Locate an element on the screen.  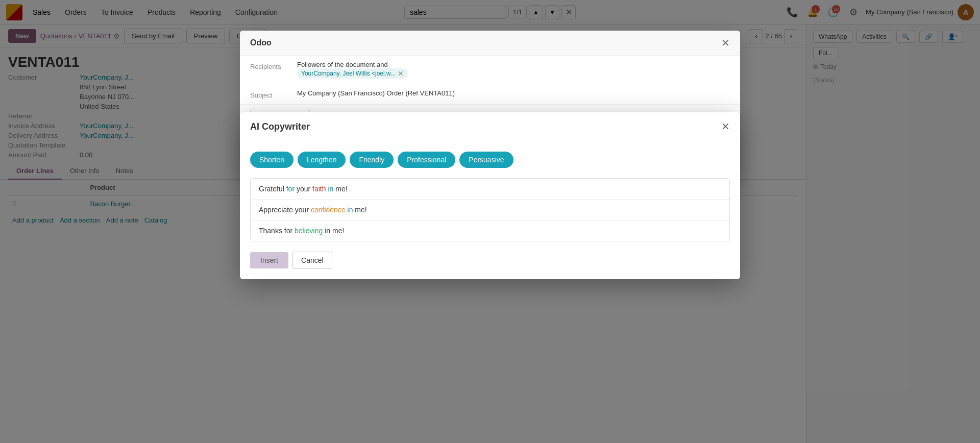
suggestions-list: Grateful for your faith in me! Appreciat… is located at coordinates (490, 210).